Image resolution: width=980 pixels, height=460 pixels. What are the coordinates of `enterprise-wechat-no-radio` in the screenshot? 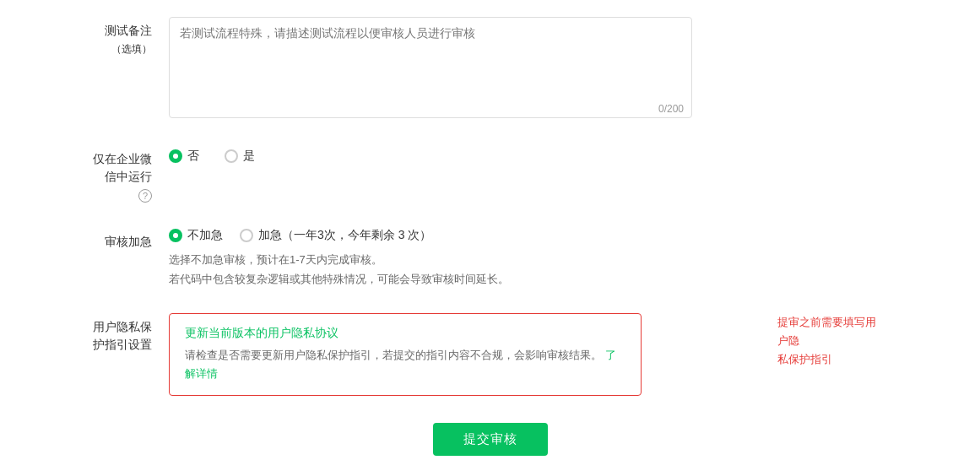 It's located at (176, 156).